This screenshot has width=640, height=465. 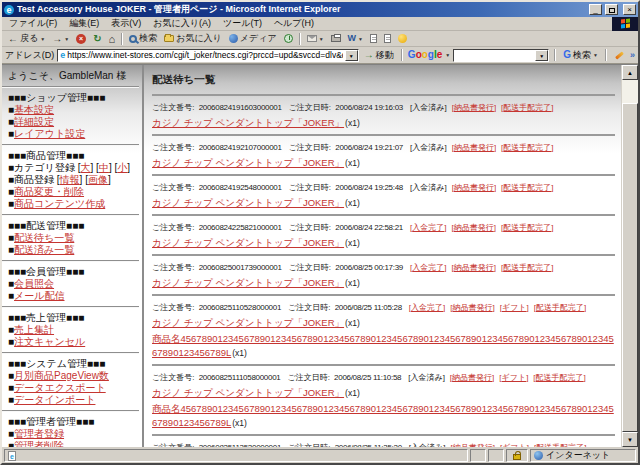 What do you see at coordinates (49, 192) in the screenshot?
I see `sidebar-link: 商品変更・削除` at bounding box center [49, 192].